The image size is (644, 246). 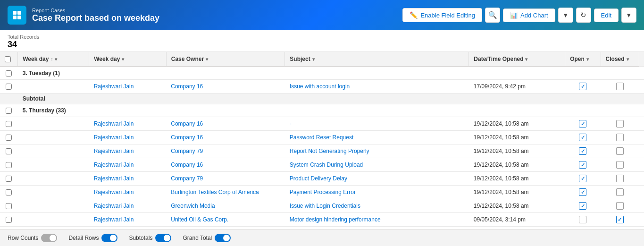 I want to click on table-row: Rajeshwari Jain United Oil & Gas Corp. M…, so click(x=322, y=220).